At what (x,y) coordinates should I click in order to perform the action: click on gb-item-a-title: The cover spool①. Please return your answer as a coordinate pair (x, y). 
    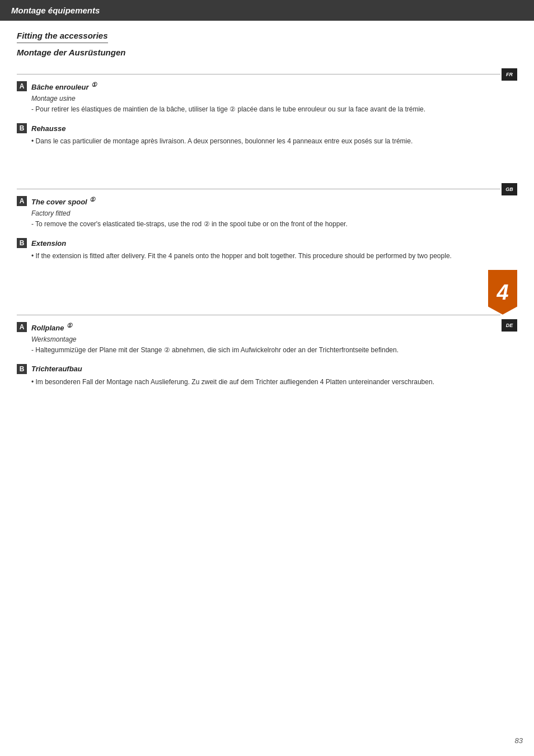
    Looking at the image, I should click on (63, 201).